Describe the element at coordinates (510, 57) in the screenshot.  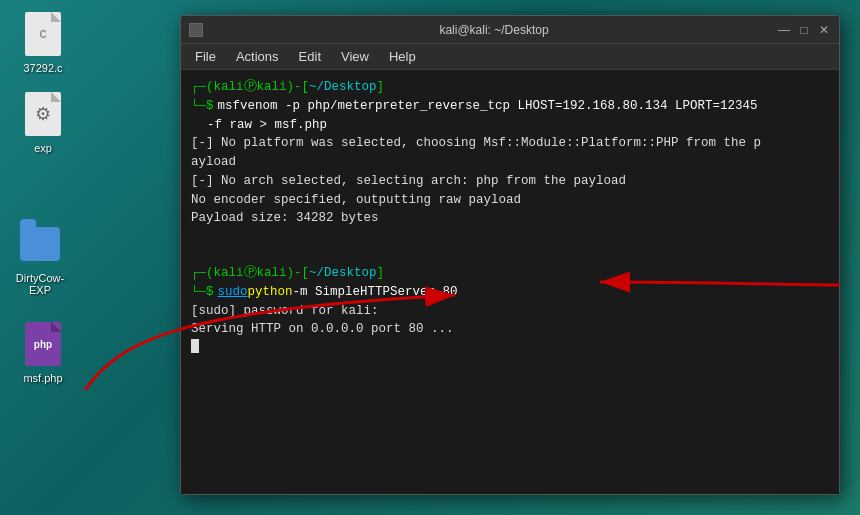
I see `terminal-menubar: File Actions Edit View Help` at that location.